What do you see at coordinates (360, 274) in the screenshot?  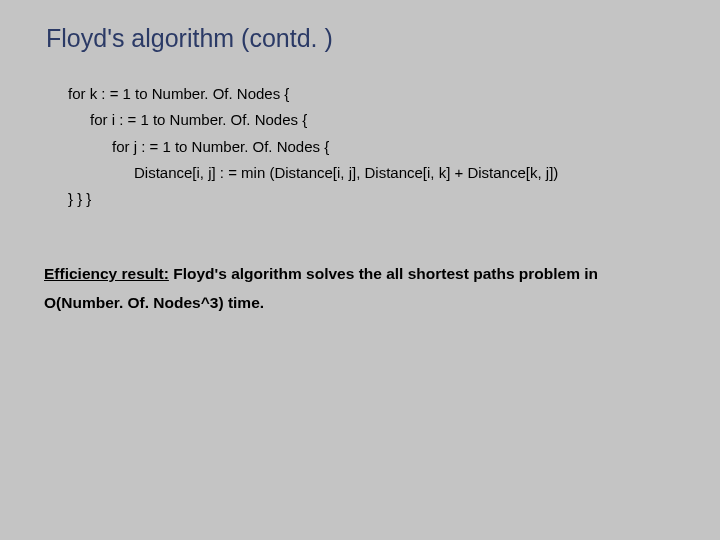 I see `efficiency-line-1: Efficiency result: Floyd's algorithm sol…` at bounding box center [360, 274].